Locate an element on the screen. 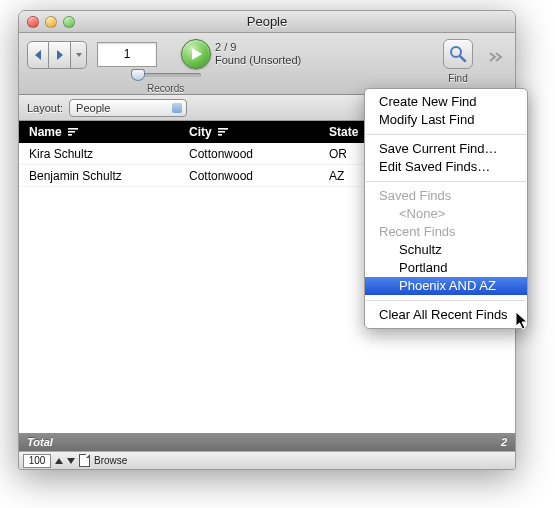 The height and width of the screenshot is (508, 555). zoom-window-button is located at coordinates (69, 22).